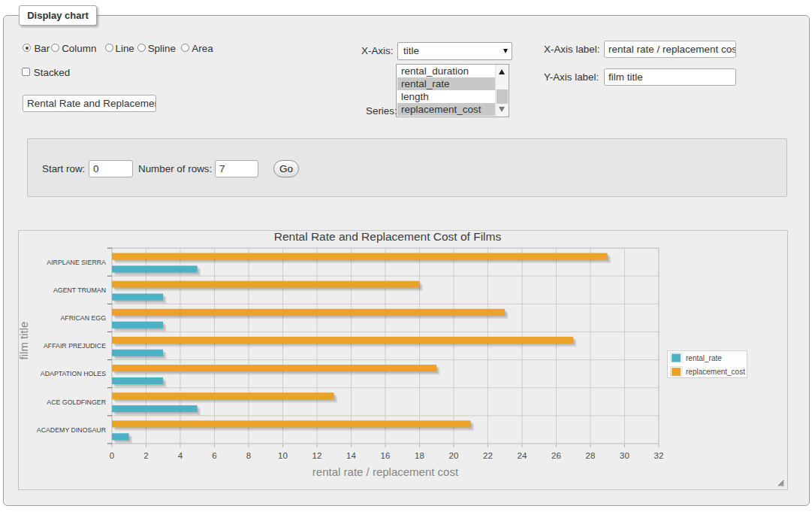 This screenshot has width=812, height=512. What do you see at coordinates (523, 456) in the screenshot?
I see `svg-text: 24` at bounding box center [523, 456].